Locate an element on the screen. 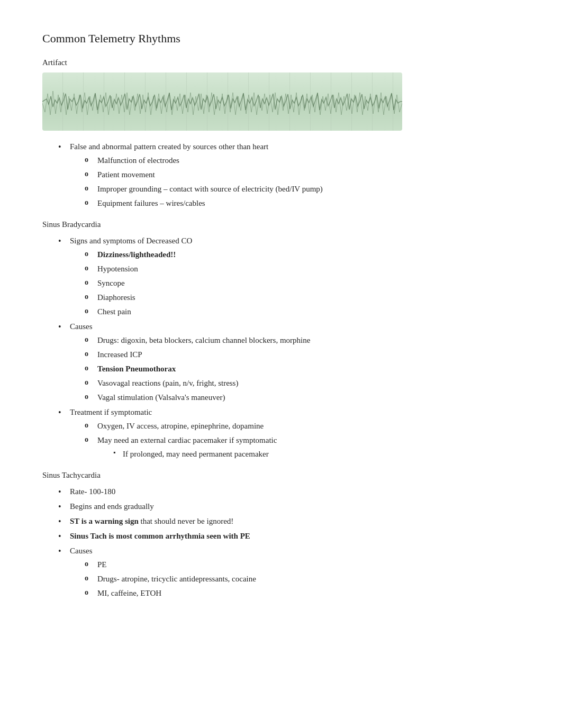 The width and height of the screenshot is (562, 728). list-item: Chest pain is located at coordinates (302, 312).